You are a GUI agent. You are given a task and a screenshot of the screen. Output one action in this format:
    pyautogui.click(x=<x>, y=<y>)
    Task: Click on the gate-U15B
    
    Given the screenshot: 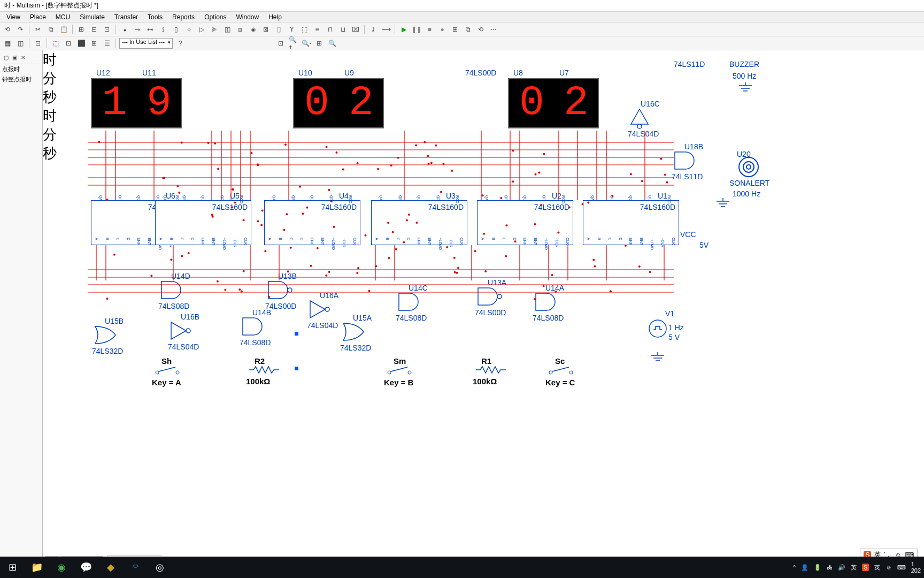 What is the action you would take?
    pyautogui.click(x=107, y=337)
    